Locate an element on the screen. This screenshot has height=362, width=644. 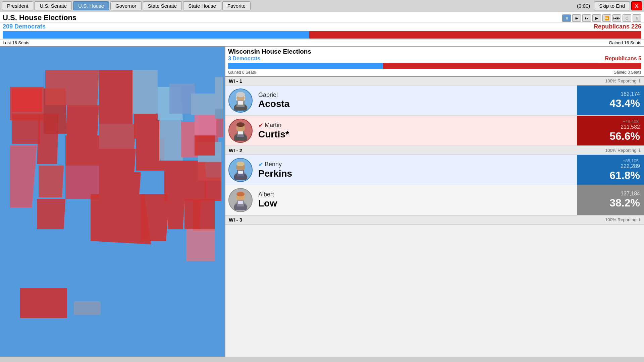
nav-us-senate: U.S. Senate is located at coordinates (53, 6).